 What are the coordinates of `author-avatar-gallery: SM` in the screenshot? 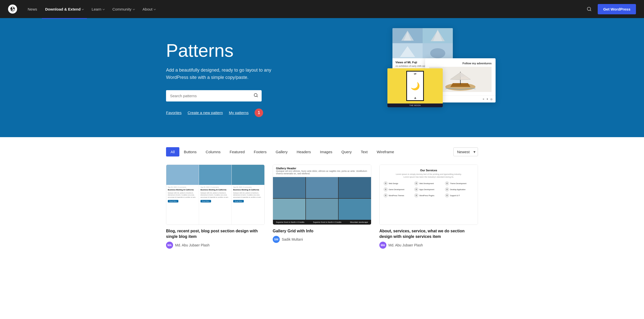 It's located at (276, 239).